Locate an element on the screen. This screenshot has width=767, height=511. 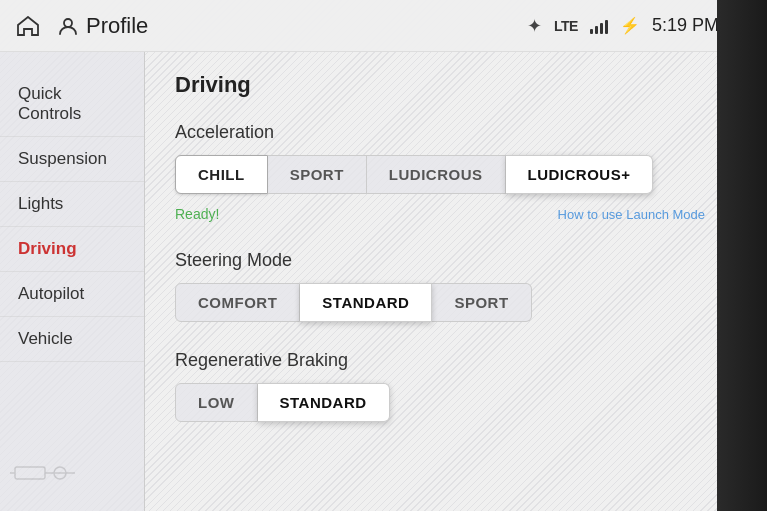
regen-braking-label: Regenerative Braking is located at coordinates (440, 360).